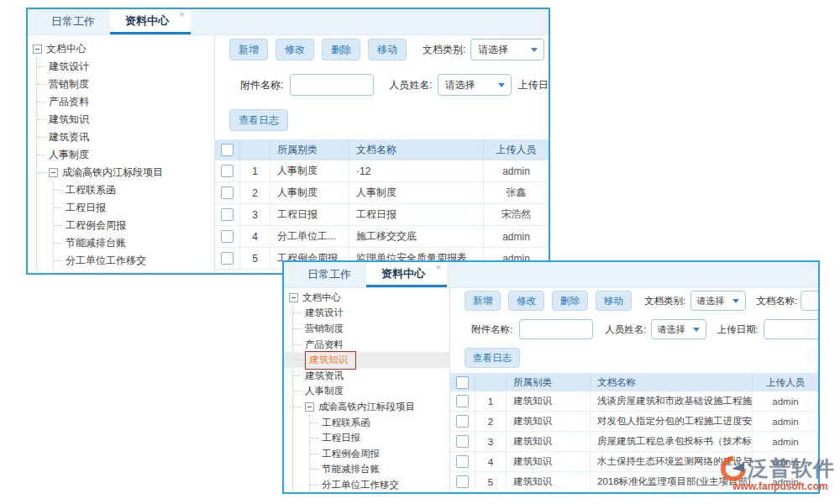 The width and height of the screenshot is (840, 504). Describe the element at coordinates (634, 358) in the screenshot. I see `toolbar-row-log: 查看日志` at that location.